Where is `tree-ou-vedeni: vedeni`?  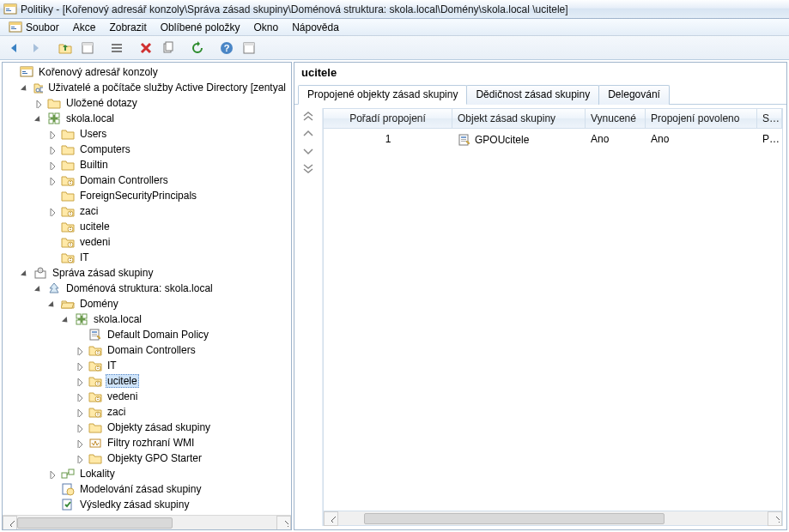 tree-ou-vedeni: vedeni is located at coordinates (167, 242).